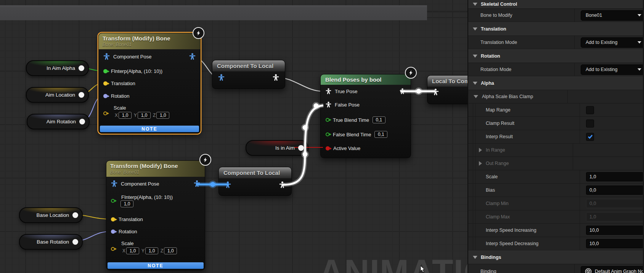 Image resolution: width=644 pixels, height=273 pixels. Describe the element at coordinates (448, 81) in the screenshot. I see `node-header: Local To Comp` at that location.